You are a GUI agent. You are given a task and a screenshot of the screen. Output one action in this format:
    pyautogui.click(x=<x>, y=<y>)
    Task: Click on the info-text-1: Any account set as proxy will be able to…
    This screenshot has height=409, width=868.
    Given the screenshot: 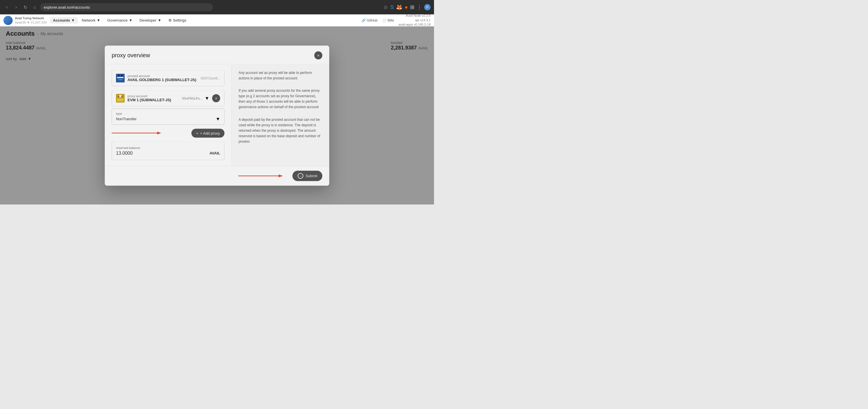 What is the action you would take?
    pyautogui.click(x=280, y=75)
    